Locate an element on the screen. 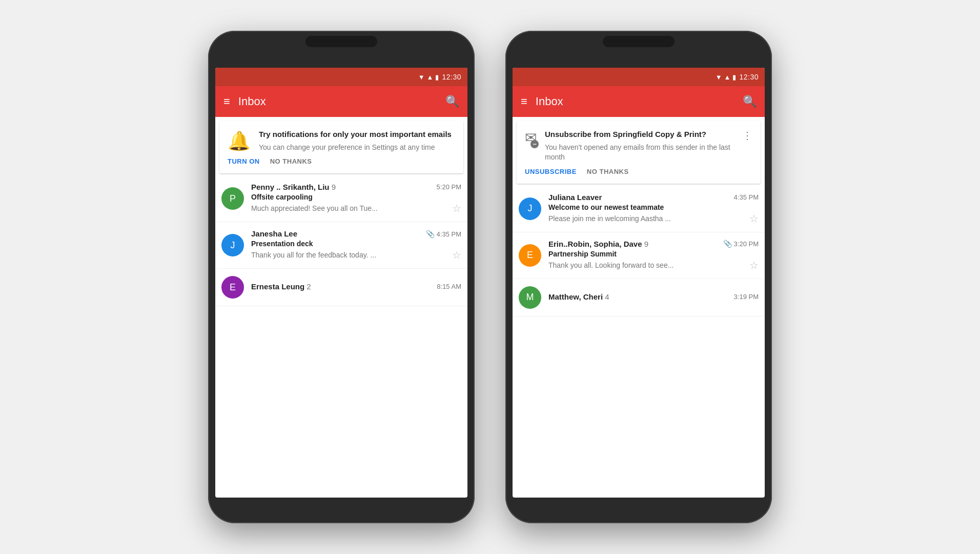 This screenshot has width=980, height=554. no-thanks-button-left: NO THANKS is located at coordinates (291, 161).